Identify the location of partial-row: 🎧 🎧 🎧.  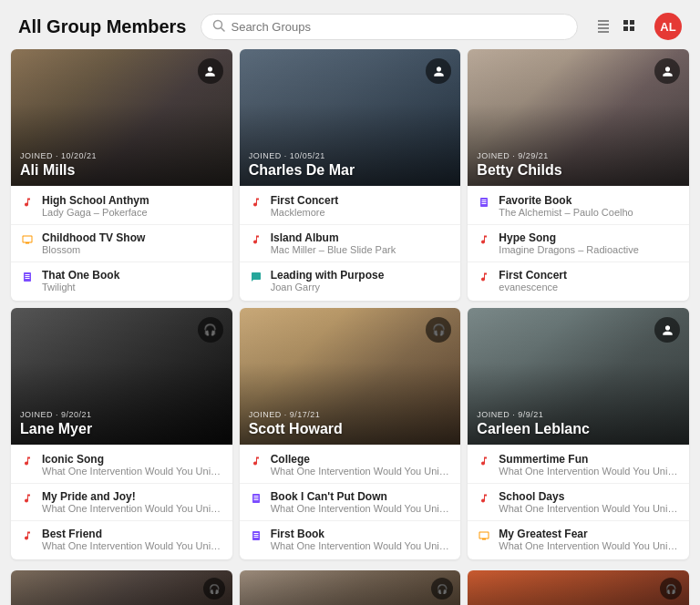
(350, 588).